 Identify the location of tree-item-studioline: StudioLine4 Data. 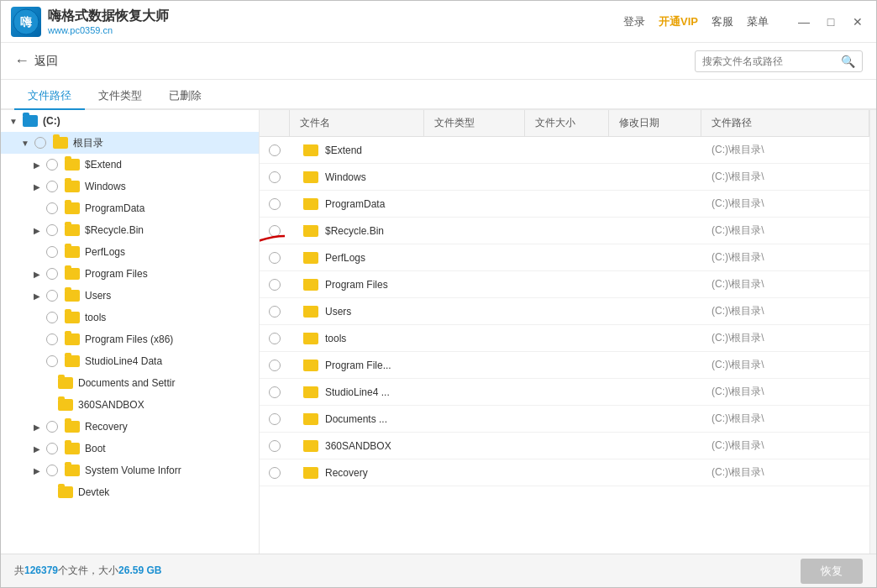
(129, 361).